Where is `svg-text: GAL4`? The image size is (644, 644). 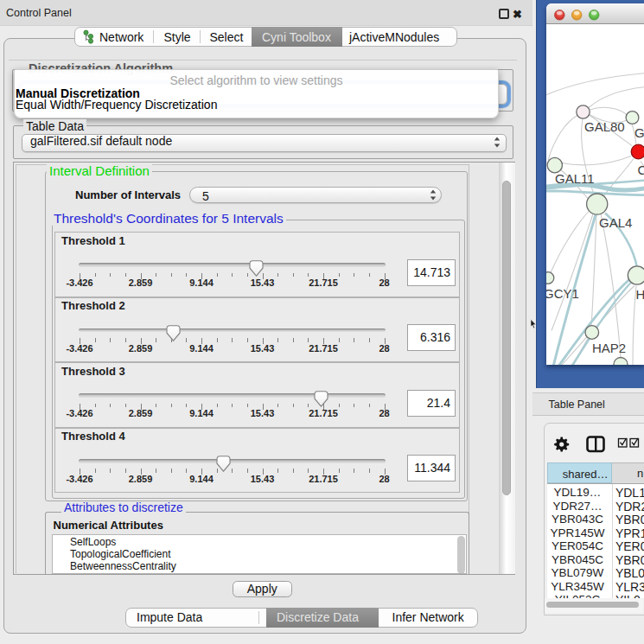
svg-text: GAL4 is located at coordinates (615, 221).